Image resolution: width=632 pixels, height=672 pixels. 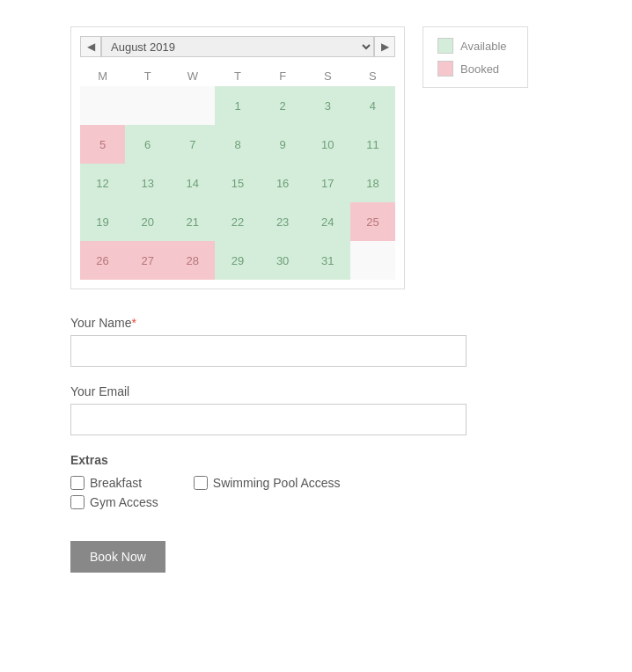 What do you see at coordinates (327, 222) in the screenshot?
I see `calendar-cell: 24` at bounding box center [327, 222].